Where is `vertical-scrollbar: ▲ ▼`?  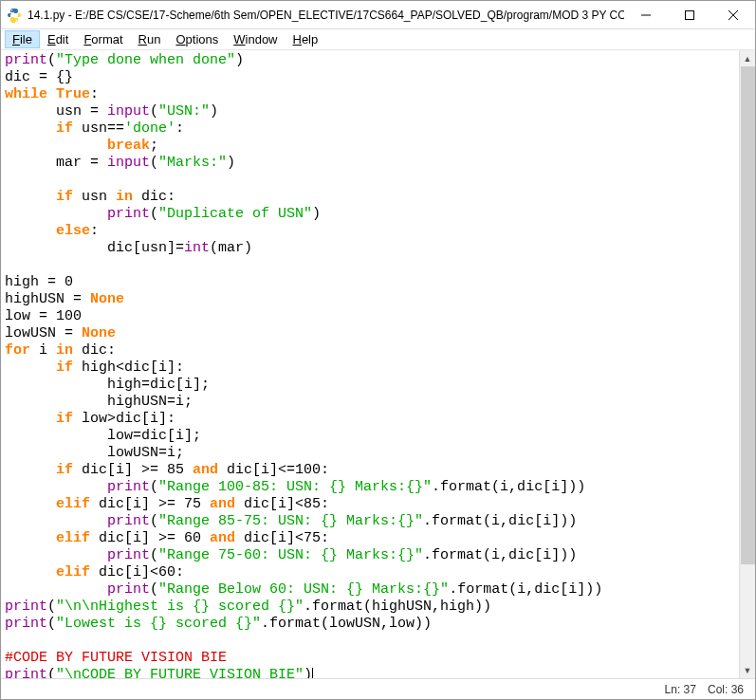
vertical-scrollbar: ▲ ▼ is located at coordinates (747, 364).